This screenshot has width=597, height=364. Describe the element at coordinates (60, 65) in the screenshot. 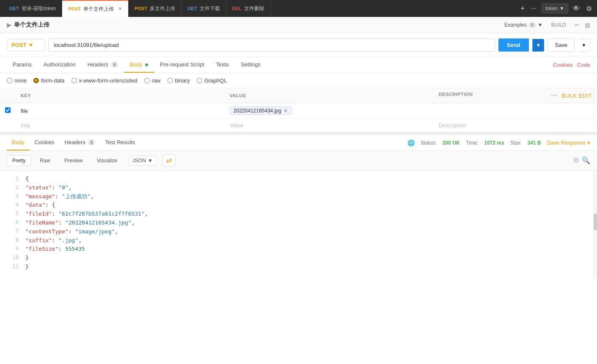

I see `tab-authorization: Authorization` at that location.